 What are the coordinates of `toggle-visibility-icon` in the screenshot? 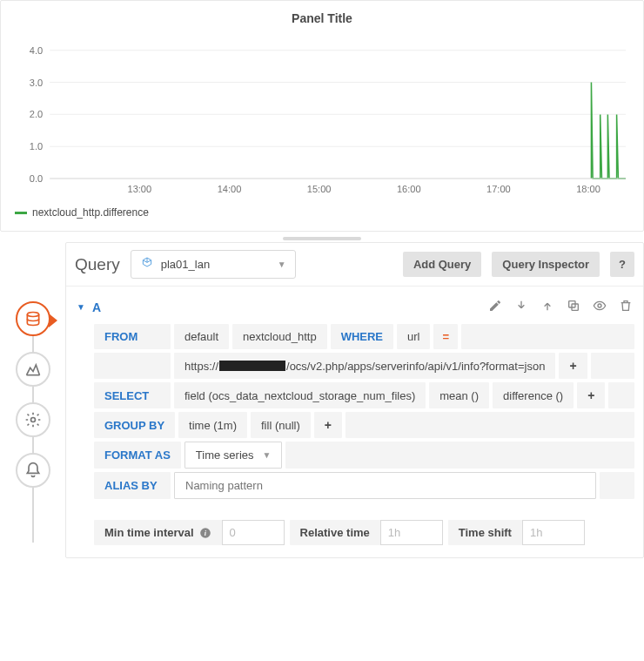 It's located at (600, 307).